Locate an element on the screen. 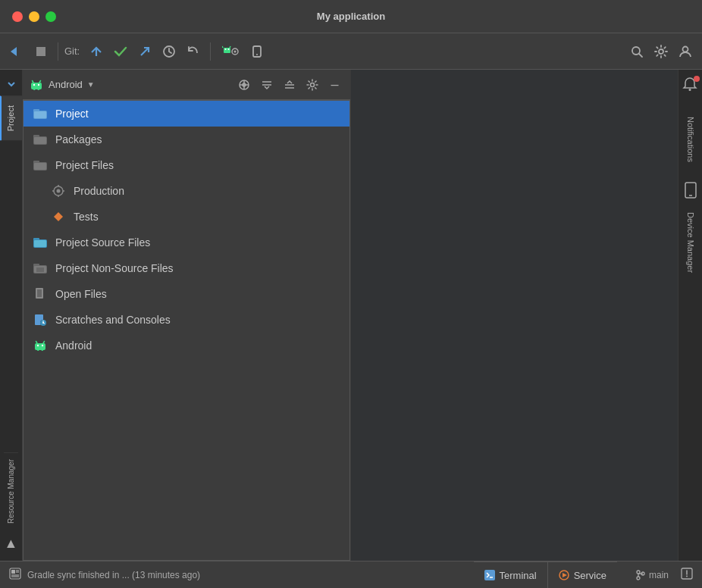 This screenshot has height=588, width=702. expand-icon is located at coordinates (17, 52).